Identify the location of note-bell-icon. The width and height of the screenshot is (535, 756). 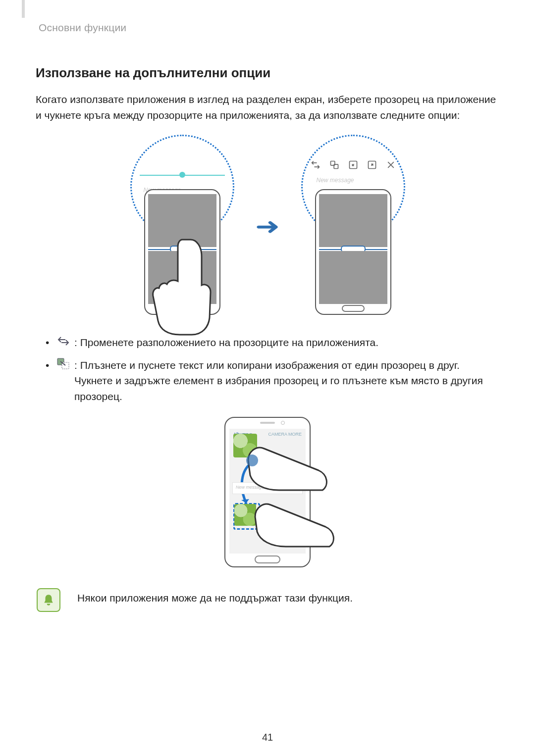
(49, 600).